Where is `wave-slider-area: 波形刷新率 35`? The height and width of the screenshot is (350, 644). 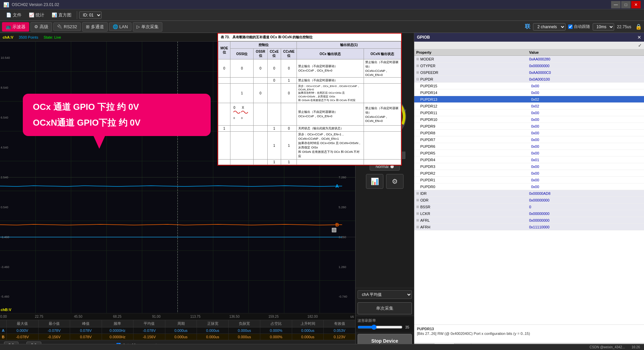 wave-slider-area: 波形刷新率 35 is located at coordinates (385, 324).